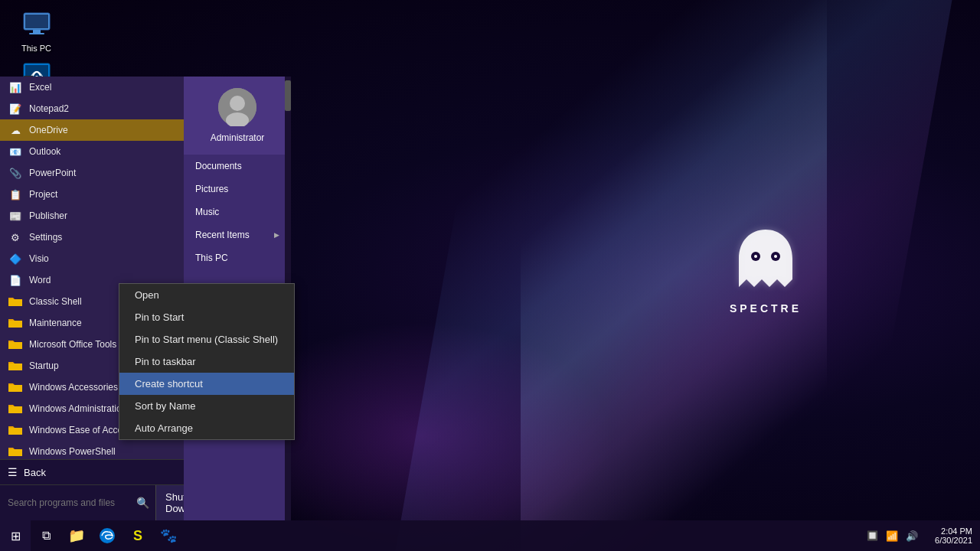 The width and height of the screenshot is (980, 551). Describe the element at coordinates (92, 87) in the screenshot. I see `menu-item-excel: 📊Excel` at that location.